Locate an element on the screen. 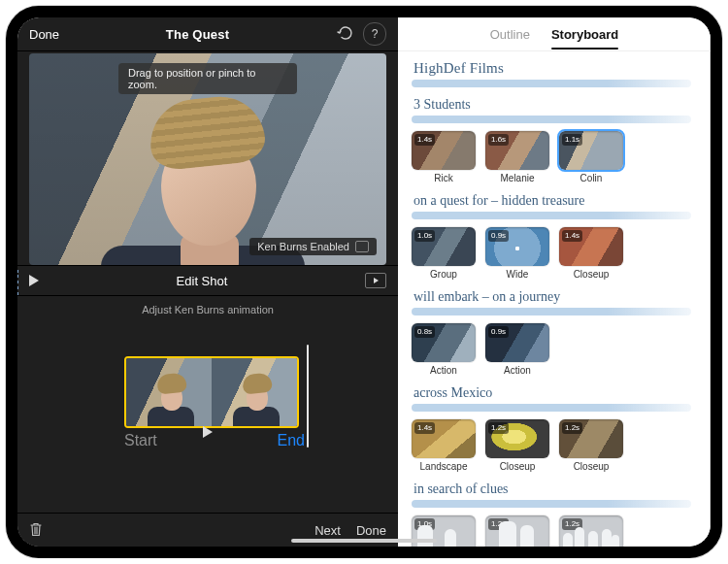  end-frame is located at coordinates (254, 392).